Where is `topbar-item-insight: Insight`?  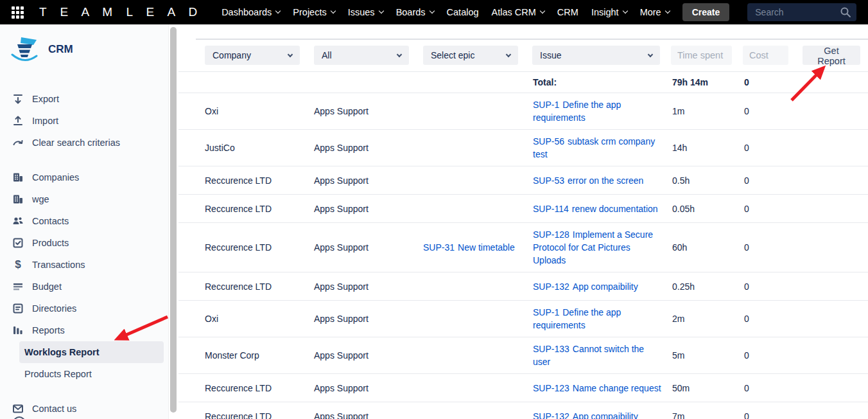 topbar-item-insight: Insight is located at coordinates (609, 12).